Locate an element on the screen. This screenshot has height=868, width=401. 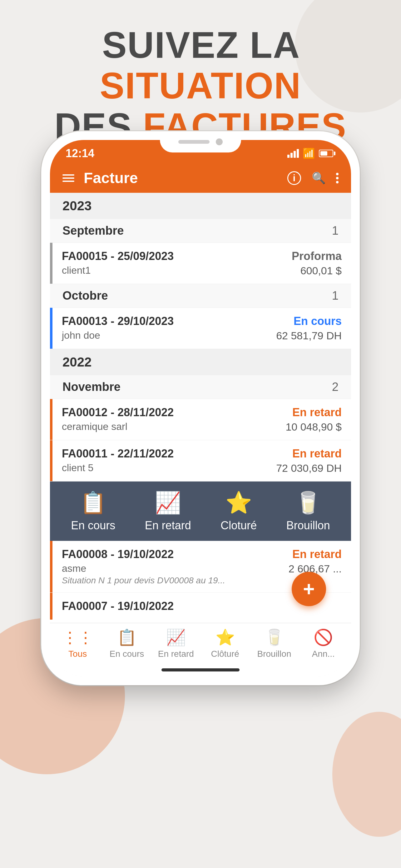
filter-en-retard: 📈 En retard is located at coordinates (168, 511).